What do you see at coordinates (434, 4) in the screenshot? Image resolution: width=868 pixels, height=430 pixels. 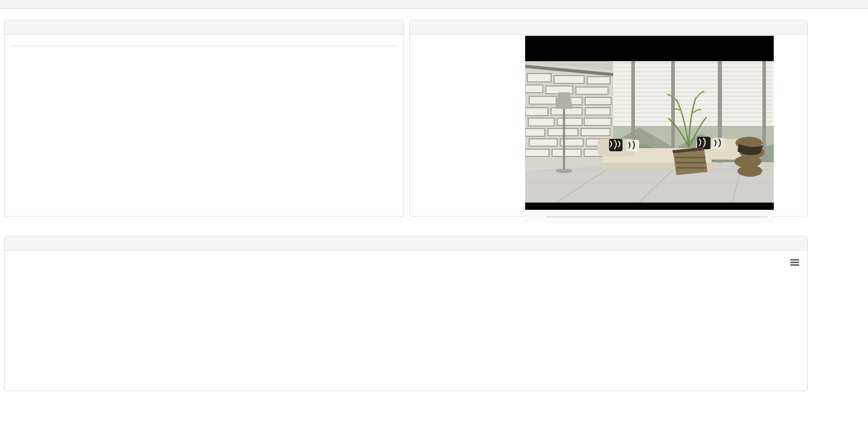 I see `page-top-strip` at bounding box center [434, 4].